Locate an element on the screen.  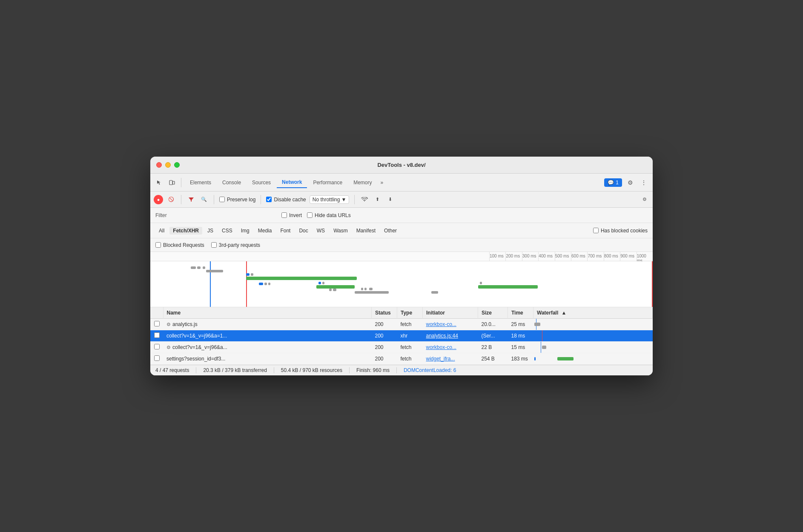
initiator-link: analytics.js:44 is located at coordinates (442, 336).